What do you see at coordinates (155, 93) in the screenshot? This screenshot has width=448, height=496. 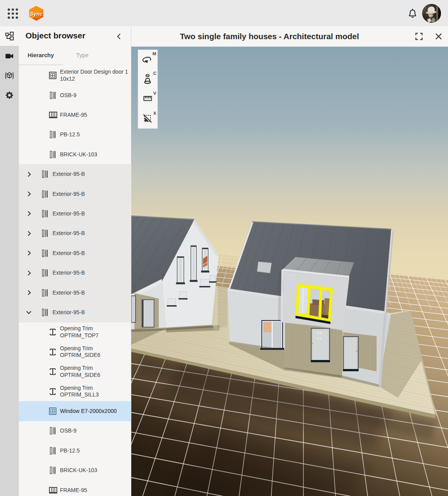 I see `svg-text: V` at bounding box center [155, 93].